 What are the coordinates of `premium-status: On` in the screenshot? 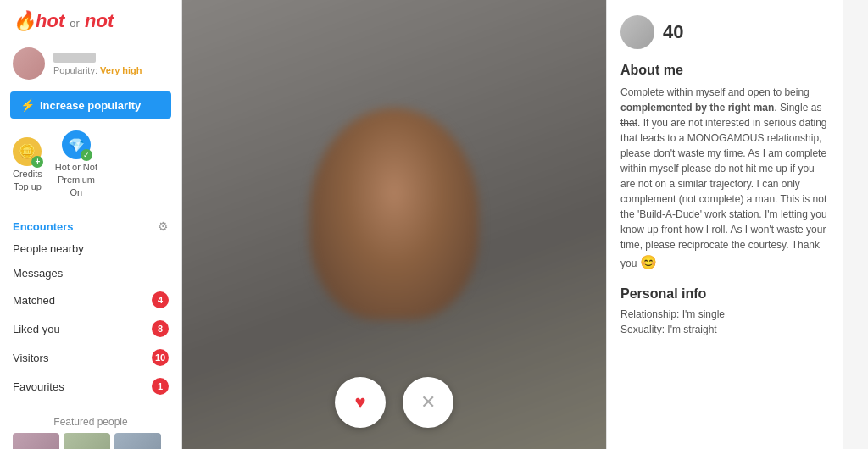 It's located at (76, 192).